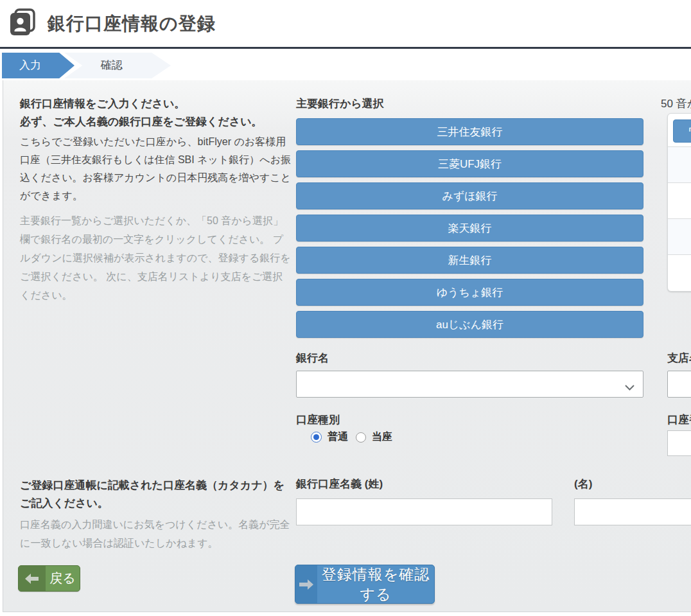 This screenshot has height=616, width=691. What do you see at coordinates (118, 66) in the screenshot?
I see `step-confirm: 確認` at bounding box center [118, 66].